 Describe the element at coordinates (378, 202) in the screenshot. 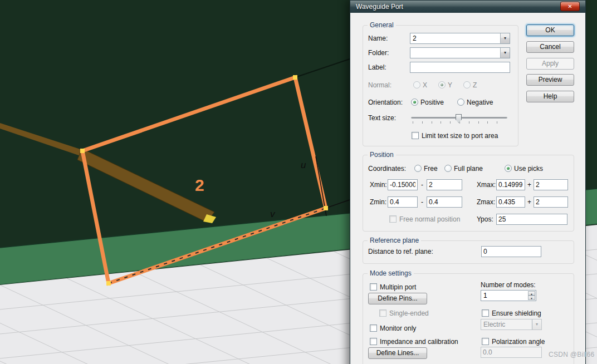

I see `zmin-label: Zmin:` at that location.